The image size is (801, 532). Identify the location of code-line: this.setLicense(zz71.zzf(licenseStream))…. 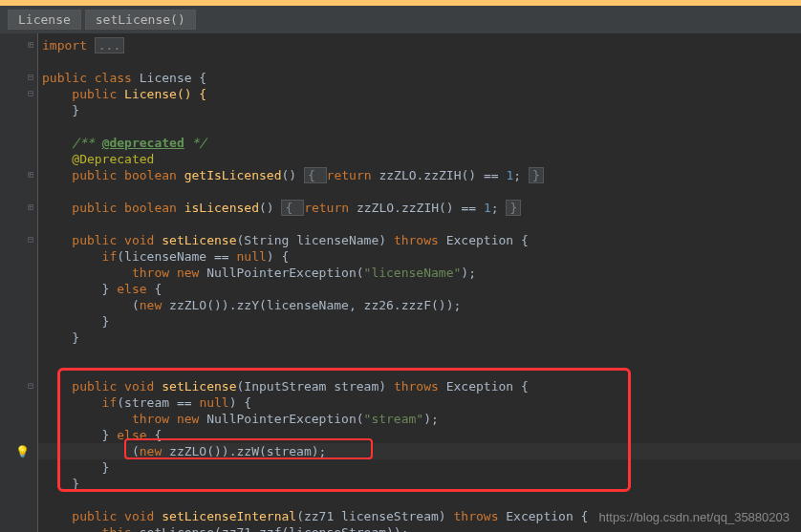
(420, 528).